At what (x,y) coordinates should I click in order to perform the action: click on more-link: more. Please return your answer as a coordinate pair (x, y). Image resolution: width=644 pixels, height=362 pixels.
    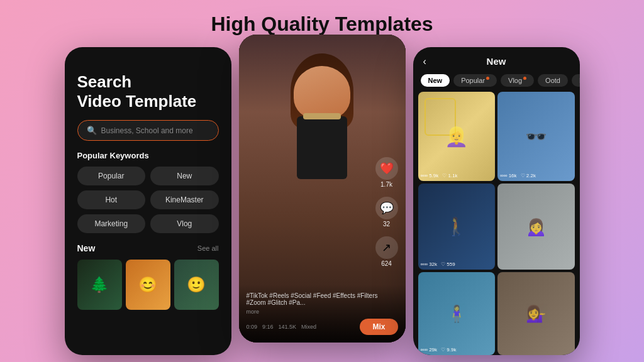
    Looking at the image, I should click on (322, 312).